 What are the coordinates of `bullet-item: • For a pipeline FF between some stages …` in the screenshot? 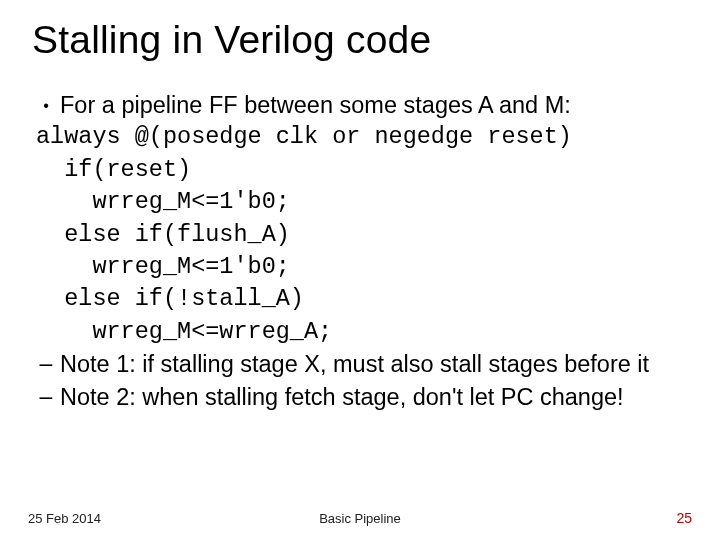 It's located at (360, 105).